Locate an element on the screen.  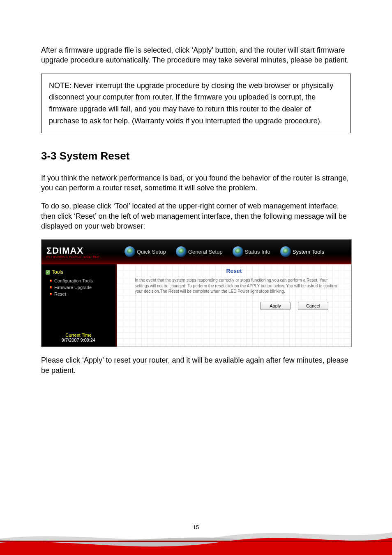
apply-button: Apply is located at coordinates (275, 306).